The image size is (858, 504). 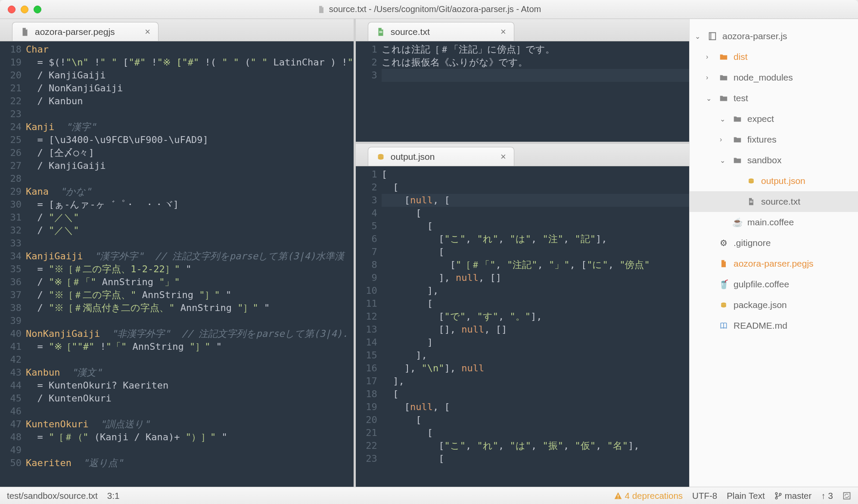 I want to click on tree-item-sandbox: ⌄sandbox, so click(x=774, y=160).